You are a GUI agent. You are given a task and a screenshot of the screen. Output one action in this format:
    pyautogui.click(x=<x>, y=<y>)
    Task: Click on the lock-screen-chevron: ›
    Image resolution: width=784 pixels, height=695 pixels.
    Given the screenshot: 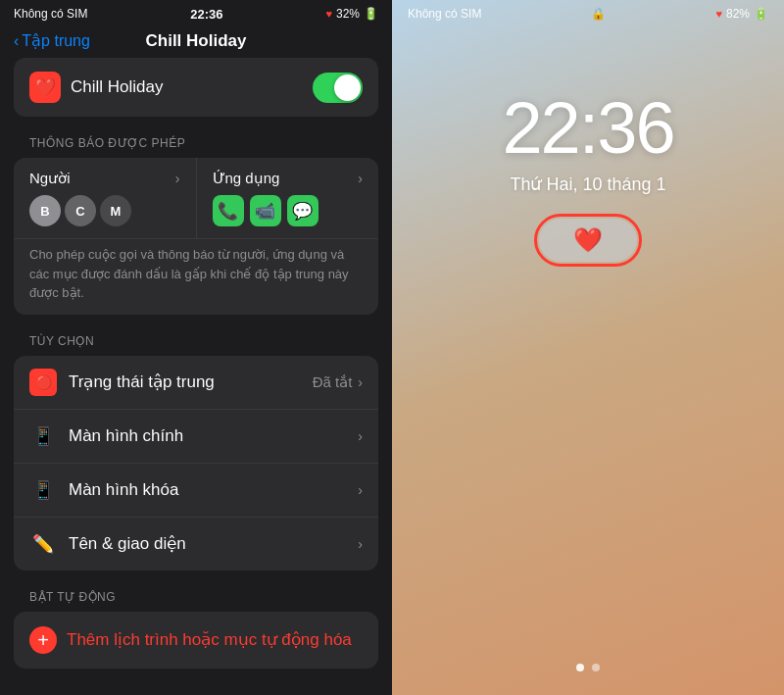 What is the action you would take?
    pyautogui.click(x=361, y=490)
    